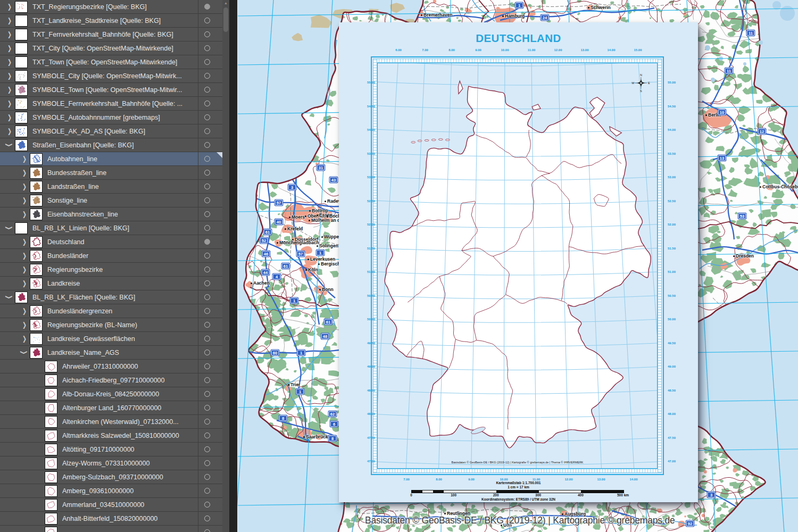 The width and height of the screenshot is (798, 532). What do you see at coordinates (111, 519) in the screenshot?
I see `layer-row: ❯Anhalt-Bitterfeld_150820000000` at bounding box center [111, 519].